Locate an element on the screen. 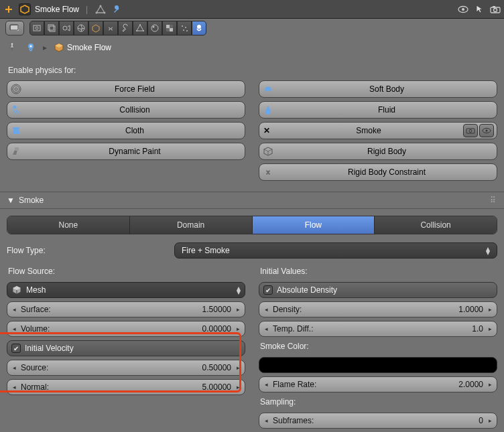 This screenshot has height=432, width=504. rigid-body-label: Rigid Body is located at coordinates (387, 151).